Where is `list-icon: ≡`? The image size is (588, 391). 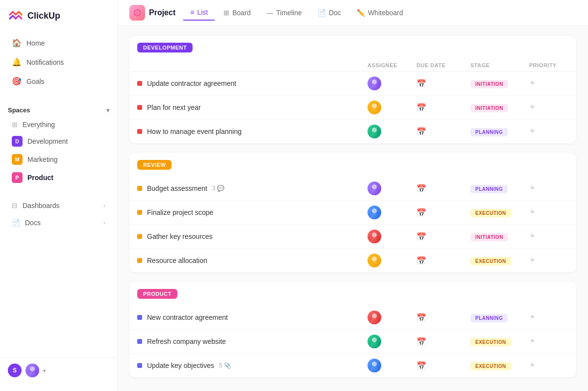 list-icon: ≡ is located at coordinates (192, 12).